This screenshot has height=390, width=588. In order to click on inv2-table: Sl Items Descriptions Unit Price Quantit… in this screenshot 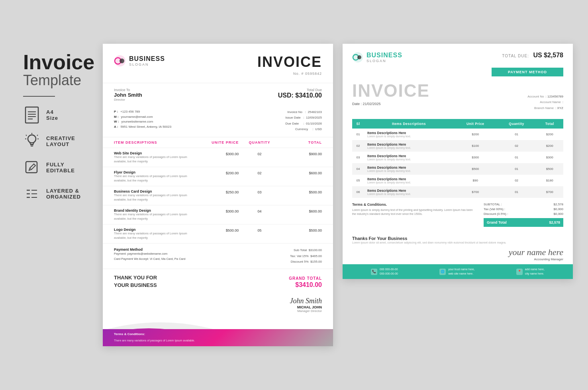, I will do `click(458, 158)`.